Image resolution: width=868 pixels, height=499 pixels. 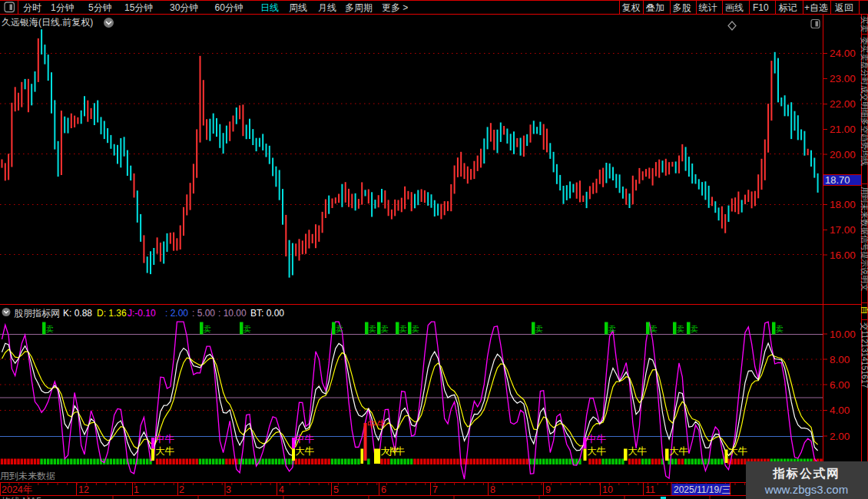 I want to click on svg-text: 7, so click(x=435, y=490).